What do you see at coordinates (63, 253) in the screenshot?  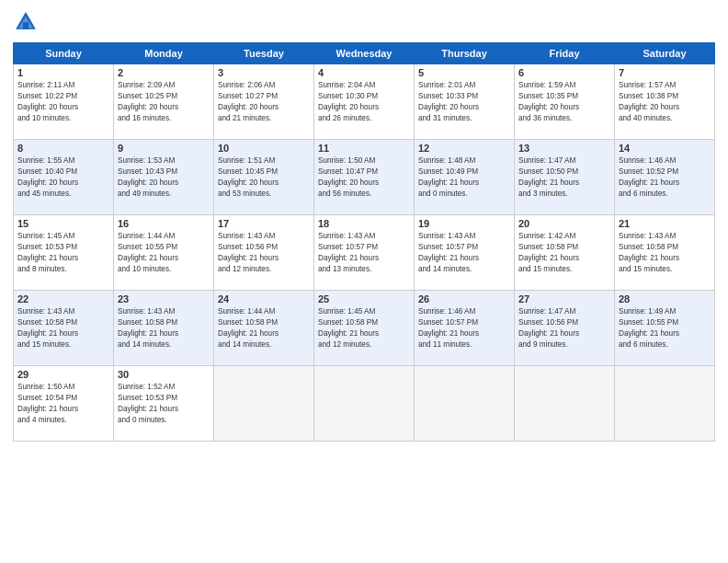 I see `day-info-15: Sunrise: 1:45 AM Sunset: 10:53 PM Daylig…` at bounding box center [63, 253].